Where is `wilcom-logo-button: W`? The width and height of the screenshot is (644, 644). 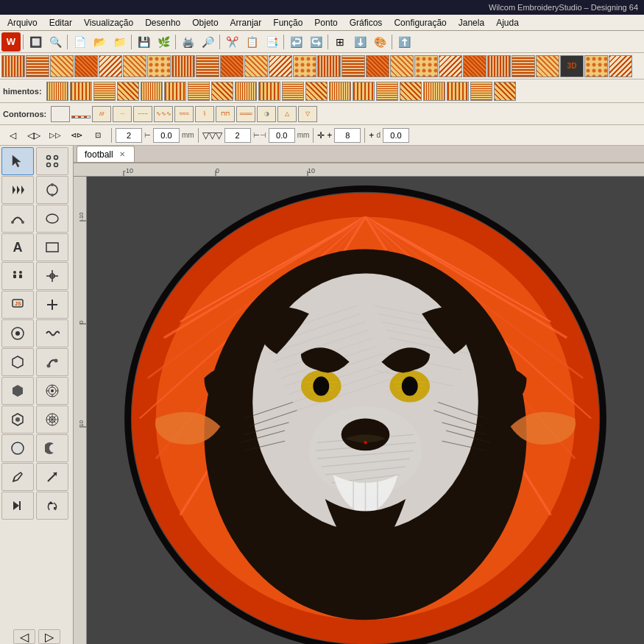 wilcom-logo-button: W is located at coordinates (11, 42).